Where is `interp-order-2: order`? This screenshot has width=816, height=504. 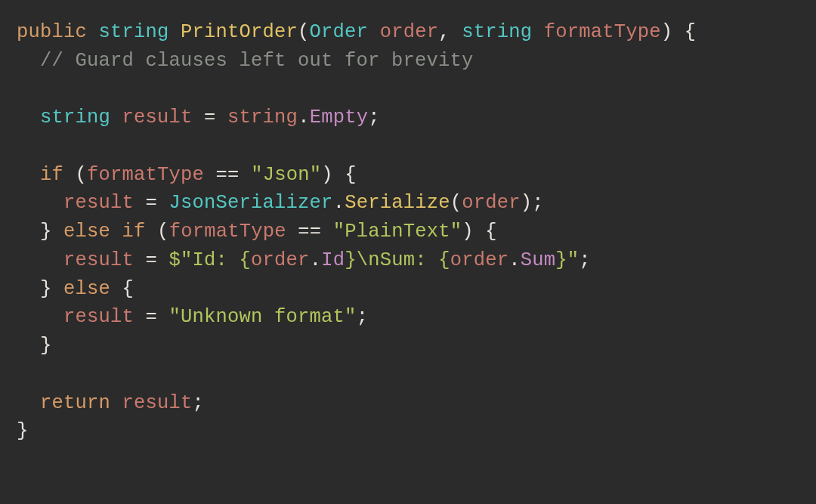
interp-order-2: order is located at coordinates (480, 260).